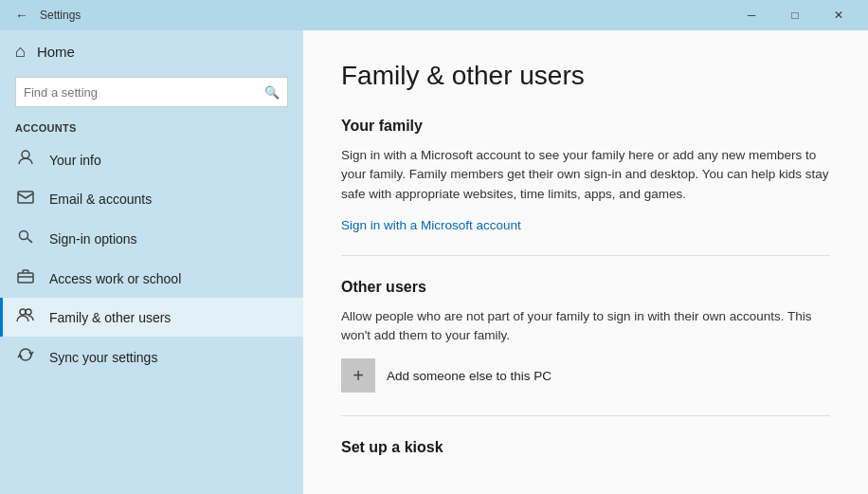  Describe the element at coordinates (586, 375) in the screenshot. I see `add-user-row: + Add someone else to this PC` at that location.